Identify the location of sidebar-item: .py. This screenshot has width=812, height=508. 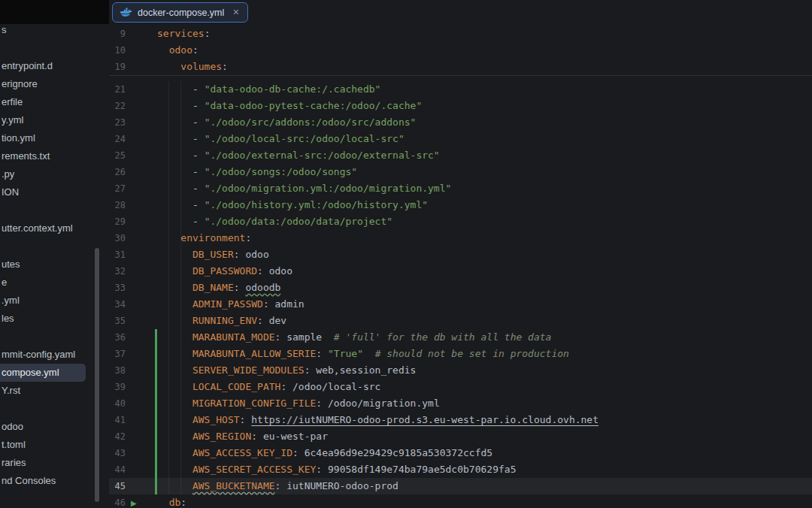
(8, 174).